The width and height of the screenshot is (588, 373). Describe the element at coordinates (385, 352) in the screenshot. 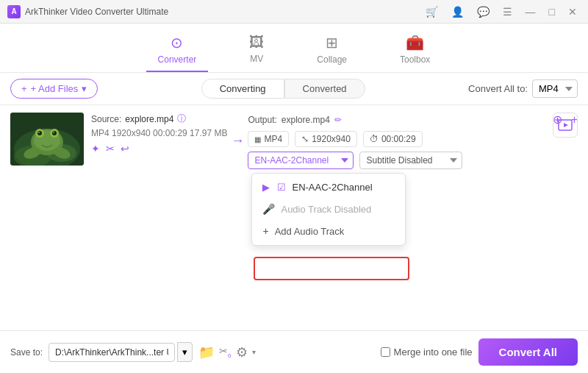

I see `merge-checkbox` at that location.